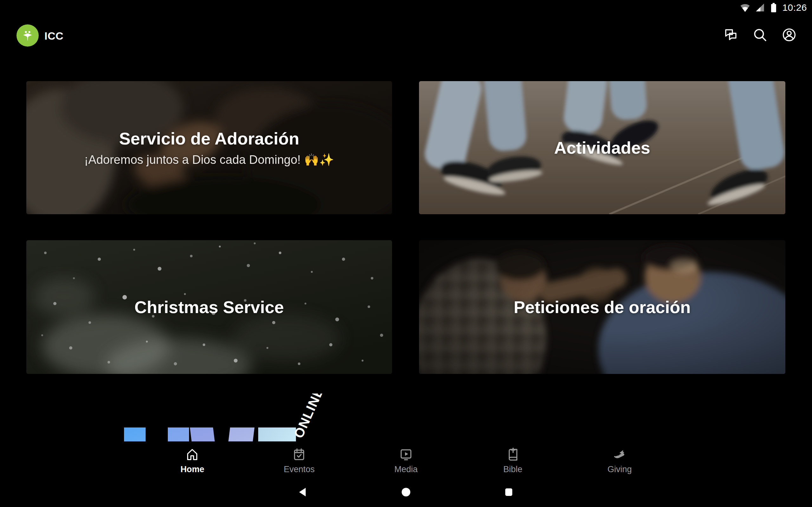 This screenshot has height=507, width=812. What do you see at coordinates (760, 8) in the screenshot?
I see `cellular-signal-icon` at bounding box center [760, 8].